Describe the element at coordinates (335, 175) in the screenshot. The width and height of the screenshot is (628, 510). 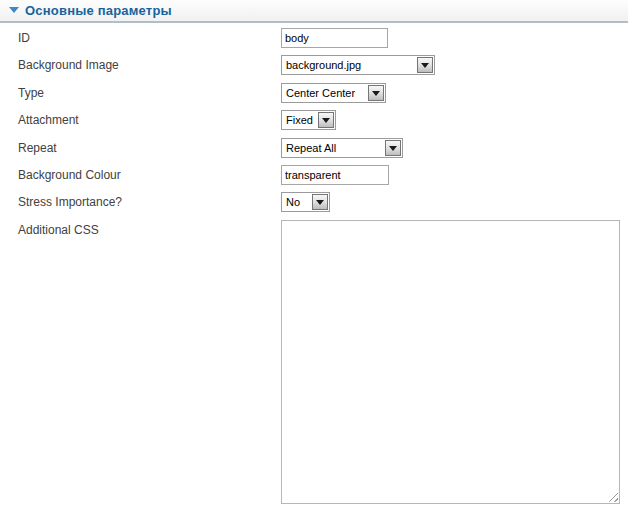
I see `background-colour-input` at that location.